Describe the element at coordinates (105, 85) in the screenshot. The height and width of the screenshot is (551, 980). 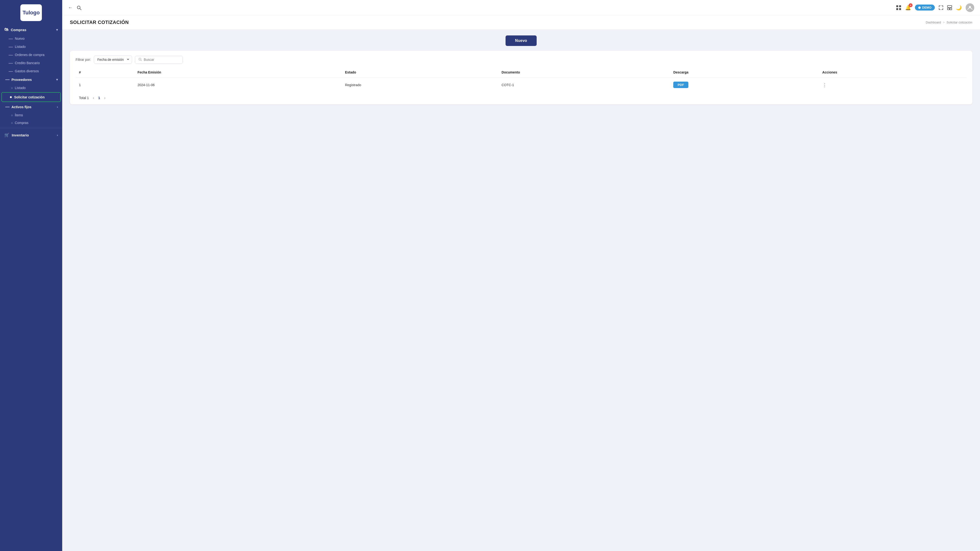
I see `cell-num: 1` at that location.